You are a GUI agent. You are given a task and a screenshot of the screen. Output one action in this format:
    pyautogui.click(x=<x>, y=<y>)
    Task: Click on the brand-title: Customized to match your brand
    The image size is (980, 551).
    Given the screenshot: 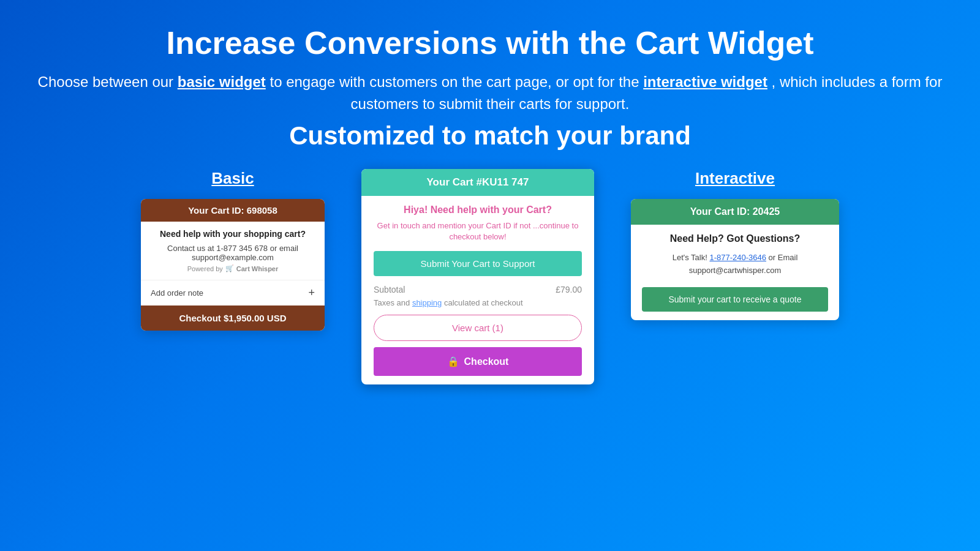 What is the action you would take?
    pyautogui.click(x=490, y=136)
    